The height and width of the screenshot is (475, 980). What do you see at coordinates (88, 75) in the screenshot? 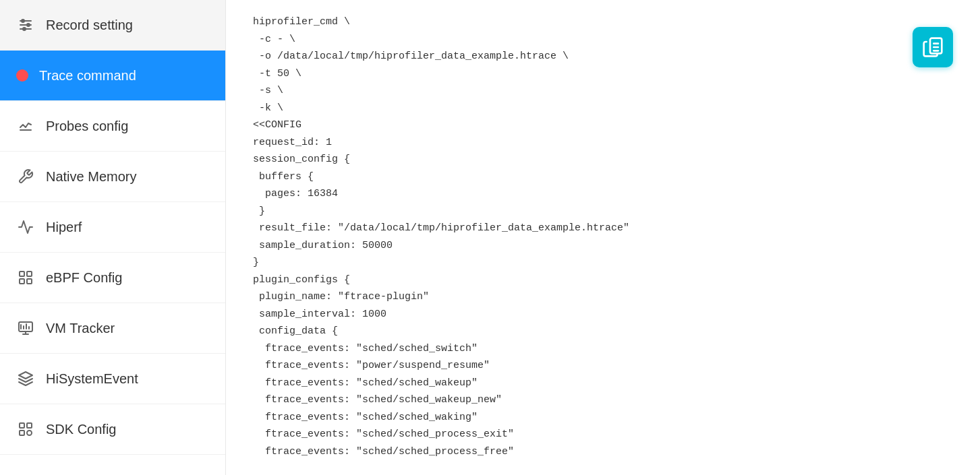
I see `sidebar-item-label: Trace command` at bounding box center [88, 75].